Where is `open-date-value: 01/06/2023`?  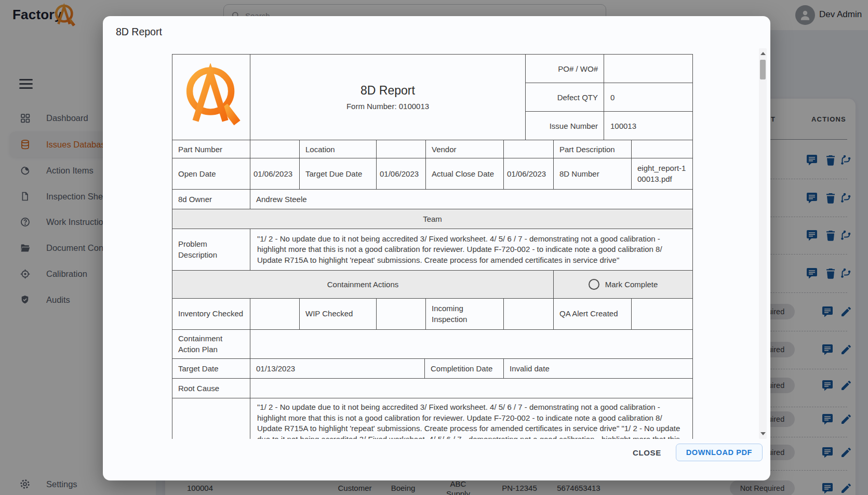 open-date-value: 01/06/2023 is located at coordinates (275, 173).